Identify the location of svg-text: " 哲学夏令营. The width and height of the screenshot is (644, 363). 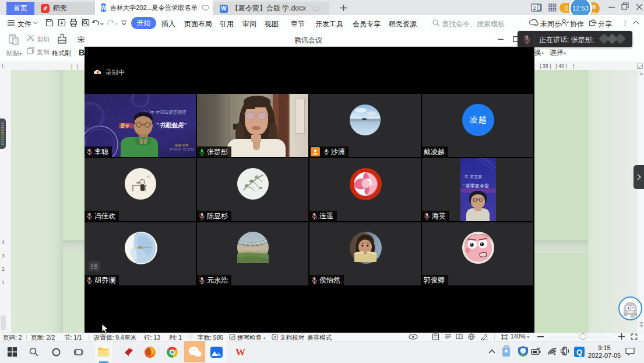
(476, 186).